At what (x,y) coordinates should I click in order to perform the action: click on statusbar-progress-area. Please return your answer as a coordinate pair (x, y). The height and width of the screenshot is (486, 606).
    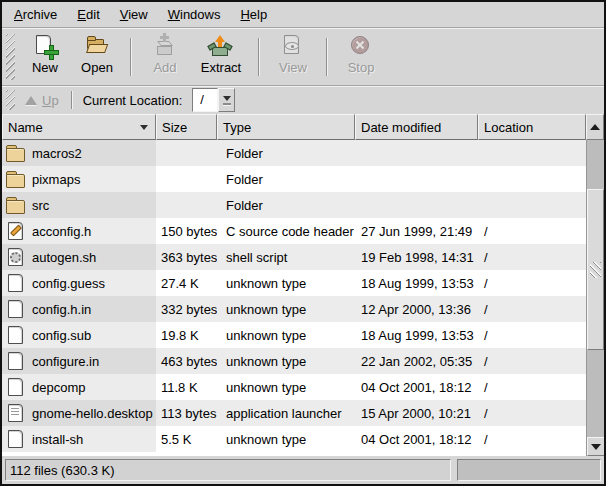
    Looking at the image, I should click on (529, 470).